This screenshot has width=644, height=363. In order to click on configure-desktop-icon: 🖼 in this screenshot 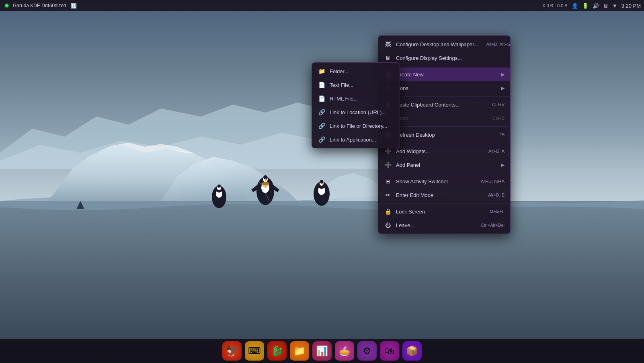, I will do `click(388, 44)`.